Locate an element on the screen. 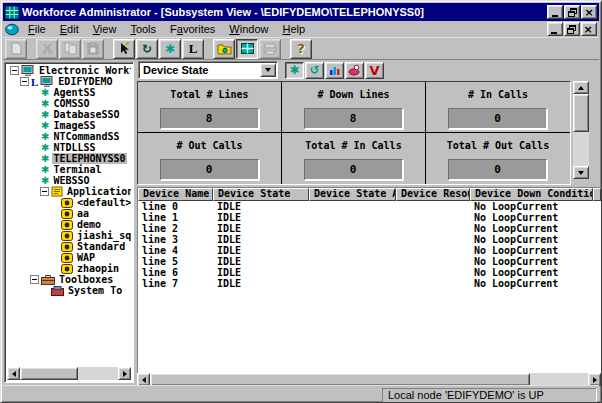 This screenshot has height=403, width=602. tree-item-ntdllss: ✱NTDLLSS is located at coordinates (69, 148).